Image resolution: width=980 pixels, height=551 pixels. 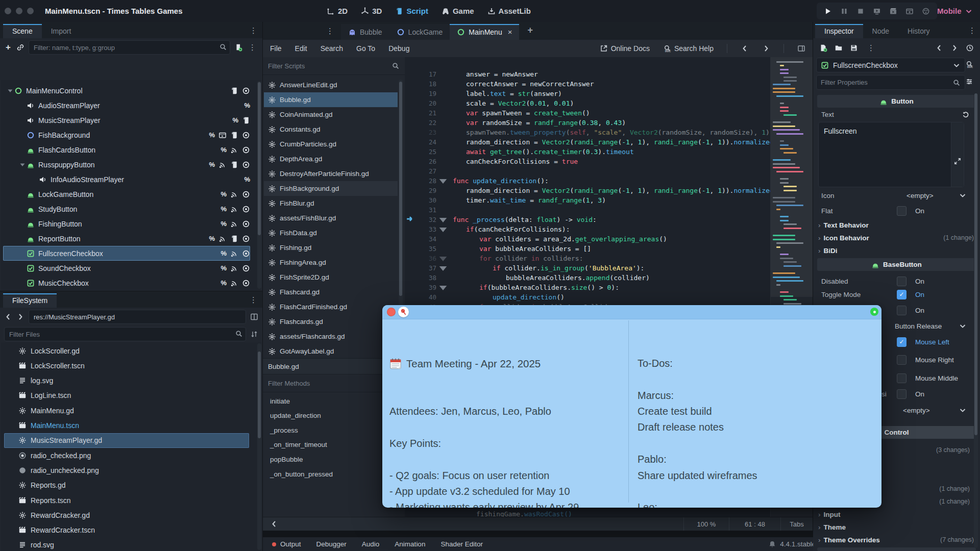 What do you see at coordinates (954, 48) in the screenshot?
I see `history-forward-icon` at bounding box center [954, 48].